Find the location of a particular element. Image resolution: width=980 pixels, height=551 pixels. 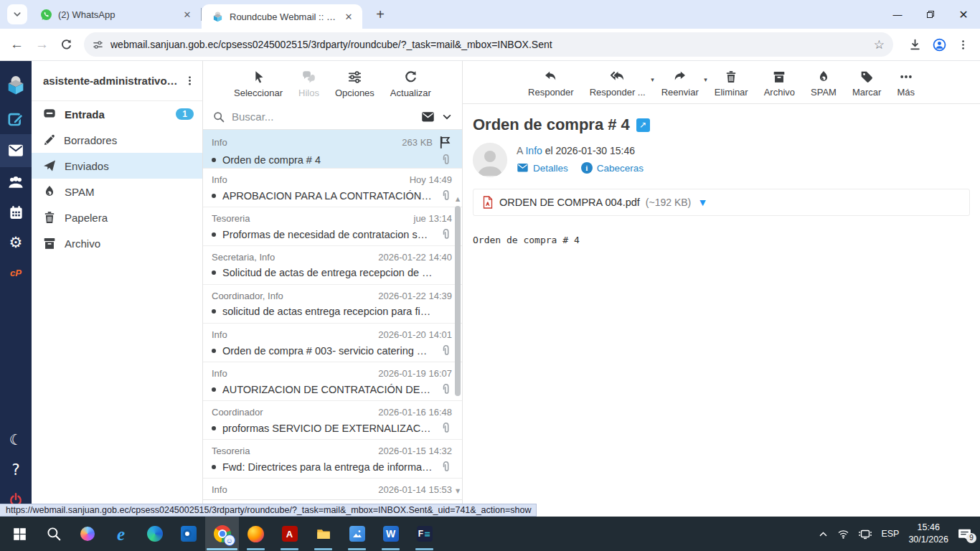

message-list-row: Info263 KBOrden de compra # 4 is located at coordinates (333, 149).